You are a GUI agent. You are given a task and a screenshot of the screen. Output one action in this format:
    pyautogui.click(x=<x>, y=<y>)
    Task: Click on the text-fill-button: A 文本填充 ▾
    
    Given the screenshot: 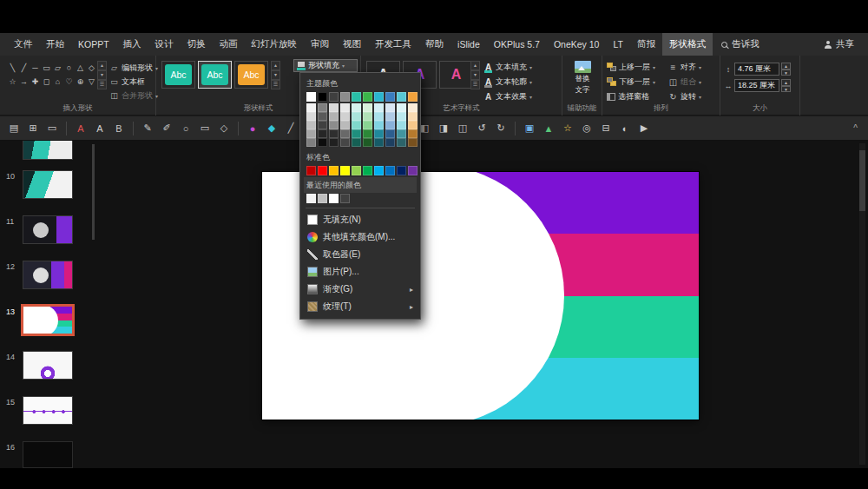 What is the action you would take?
    pyautogui.click(x=508, y=67)
    